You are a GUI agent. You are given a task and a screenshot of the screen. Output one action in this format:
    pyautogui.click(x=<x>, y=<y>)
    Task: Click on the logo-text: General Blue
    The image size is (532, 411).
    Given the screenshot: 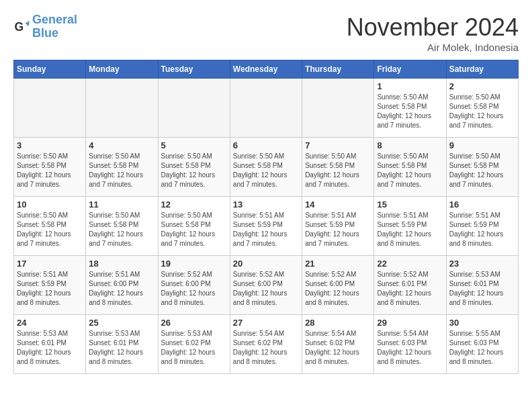 What is the action you would take?
    pyautogui.click(x=55, y=27)
    